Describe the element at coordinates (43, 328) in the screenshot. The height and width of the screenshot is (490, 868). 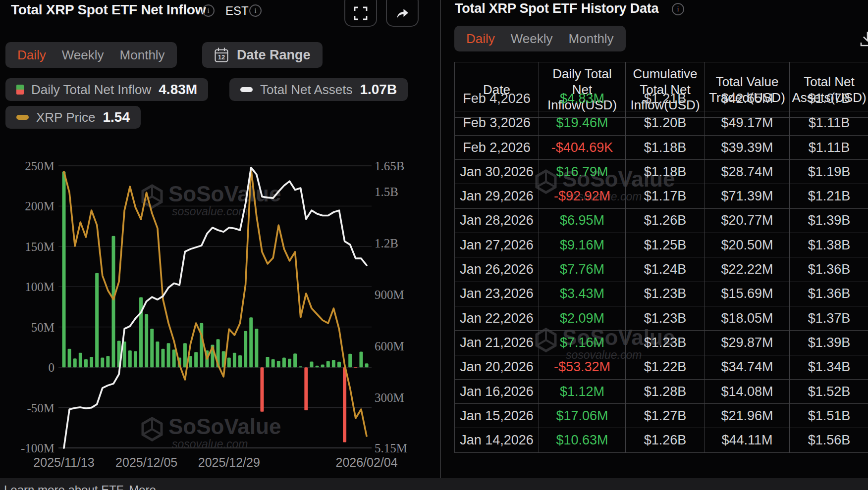
I see `left-axis-tick: 50M` at that location.